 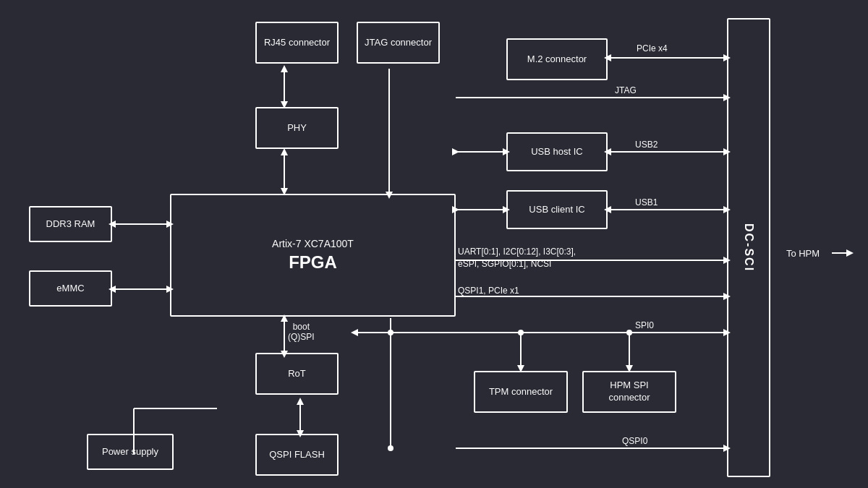 I want to click on qspi-flash-block: QSPI FLASH, so click(x=297, y=455).